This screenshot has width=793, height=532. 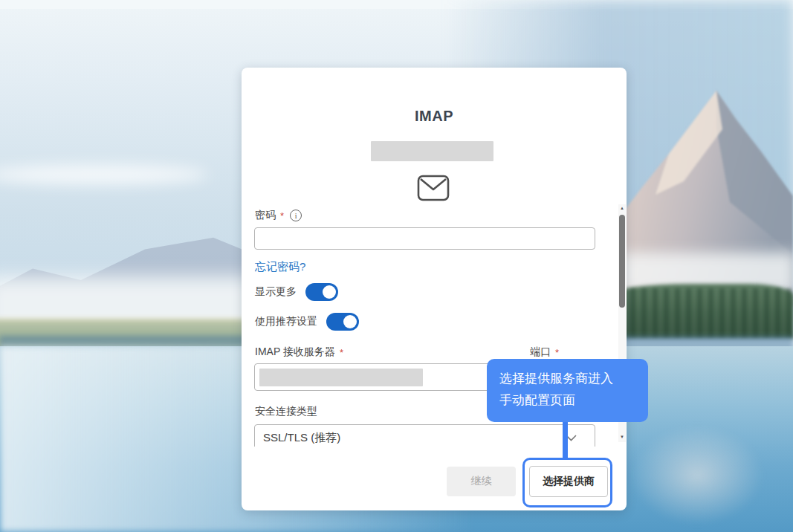 What do you see at coordinates (297, 292) in the screenshot?
I see `show-more-row: 显示更多` at bounding box center [297, 292].